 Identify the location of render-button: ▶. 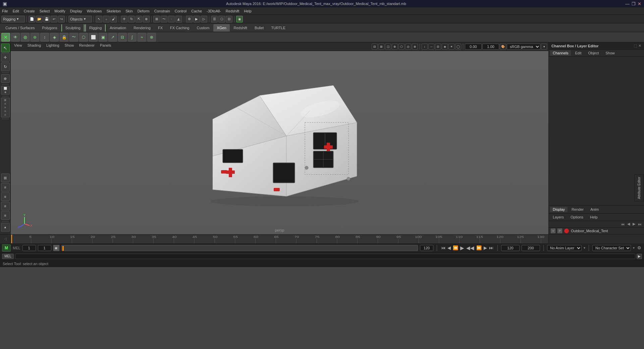
(197, 19).